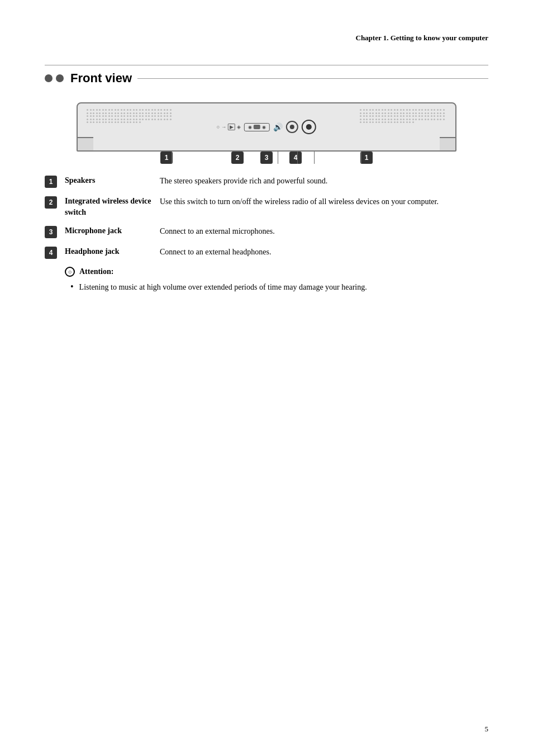 This screenshot has height=756, width=533. What do you see at coordinates (172, 158) in the screenshot?
I see `connector-1-left` at bounding box center [172, 158].